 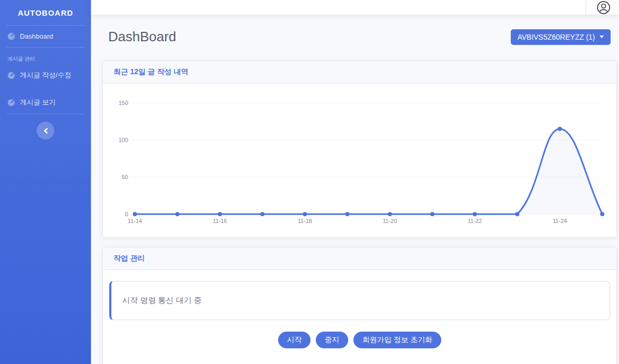 I want to click on x-tick-label: 11-16, so click(x=220, y=221).